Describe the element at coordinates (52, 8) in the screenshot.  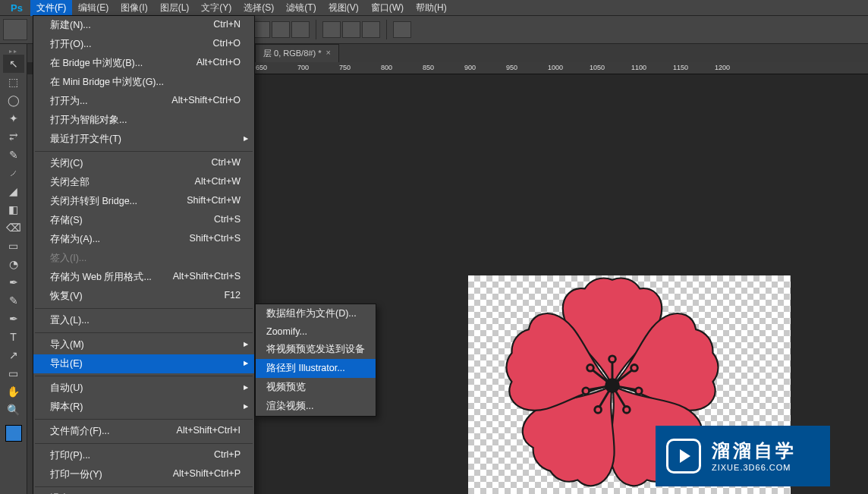
I see `menu-file: 文件(F)` at that location.